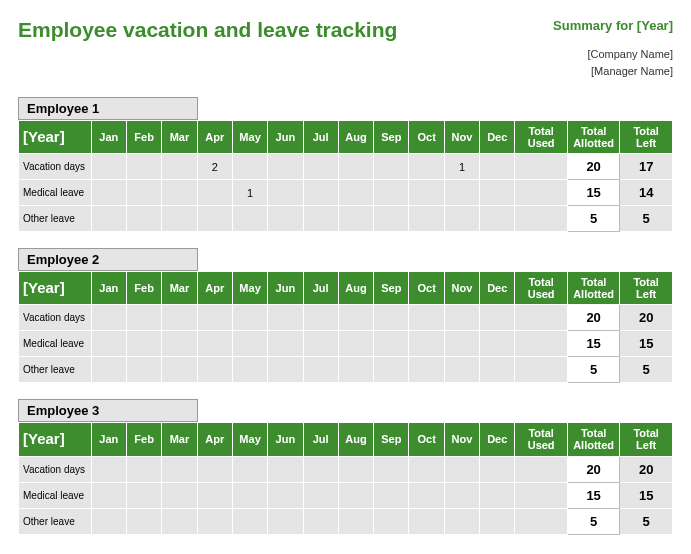  What do you see at coordinates (346, 62) in the screenshot?
I see `header-meta: [Company Name] [Manager Name]` at bounding box center [346, 62].